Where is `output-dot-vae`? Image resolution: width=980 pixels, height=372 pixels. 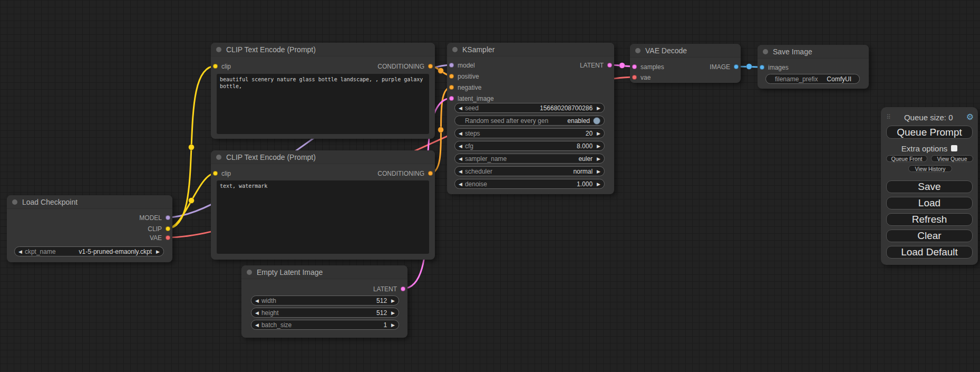
output-dot-vae is located at coordinates (168, 237).